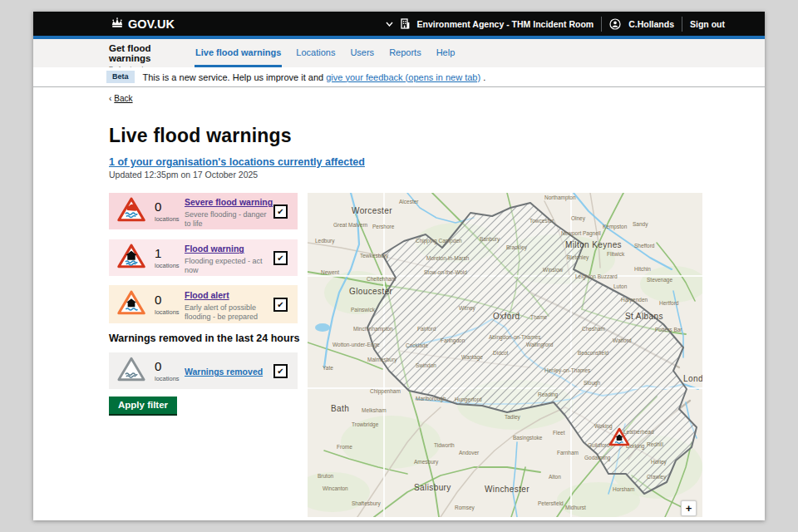 This screenshot has width=798, height=532. I want to click on tab-reports: Reports, so click(406, 53).